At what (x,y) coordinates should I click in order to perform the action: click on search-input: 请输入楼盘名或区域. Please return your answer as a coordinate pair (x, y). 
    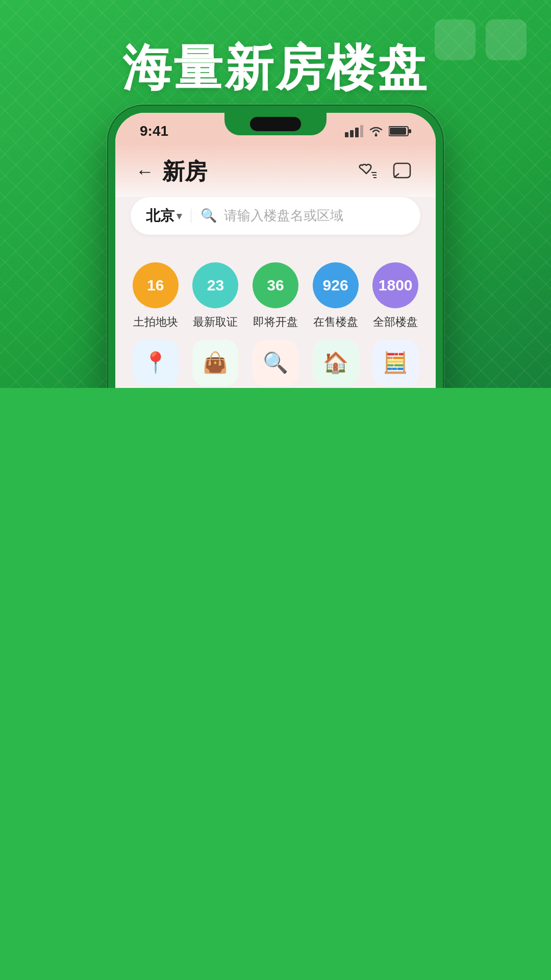
    Looking at the image, I should click on (314, 215).